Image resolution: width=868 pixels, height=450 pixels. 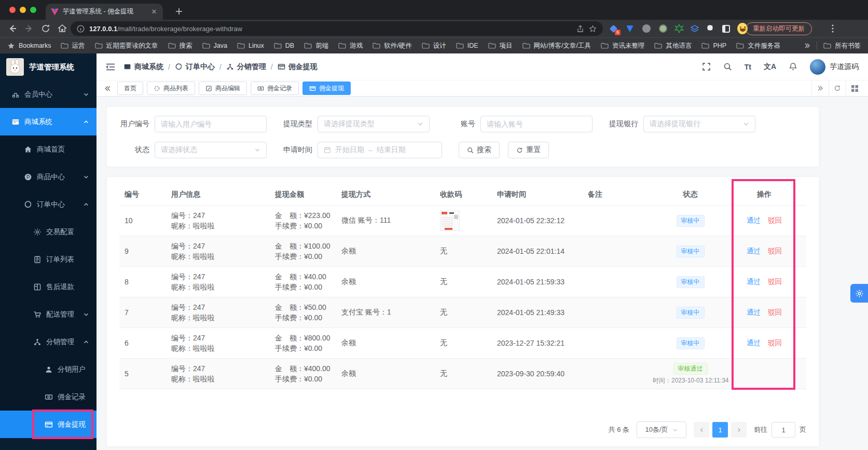 I want to click on page-tab-首页: 首页, so click(x=130, y=88).